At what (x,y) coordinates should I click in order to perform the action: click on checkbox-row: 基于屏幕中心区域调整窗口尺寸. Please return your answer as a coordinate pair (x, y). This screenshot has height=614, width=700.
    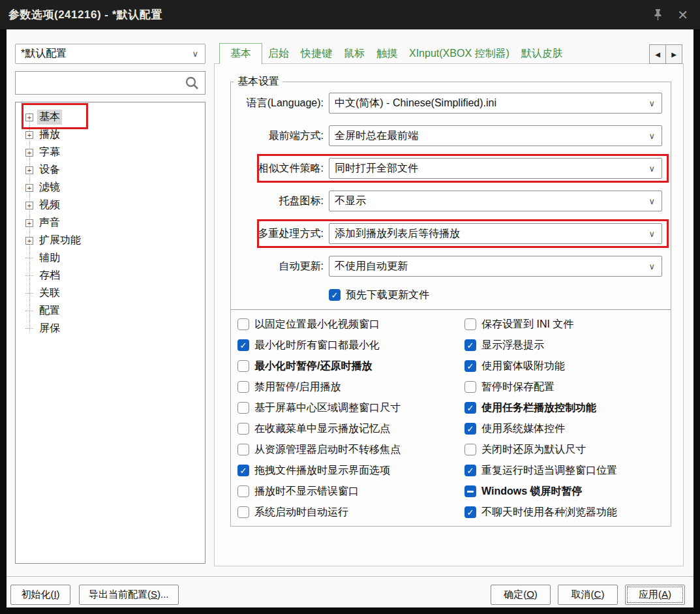
    Looking at the image, I should click on (351, 408).